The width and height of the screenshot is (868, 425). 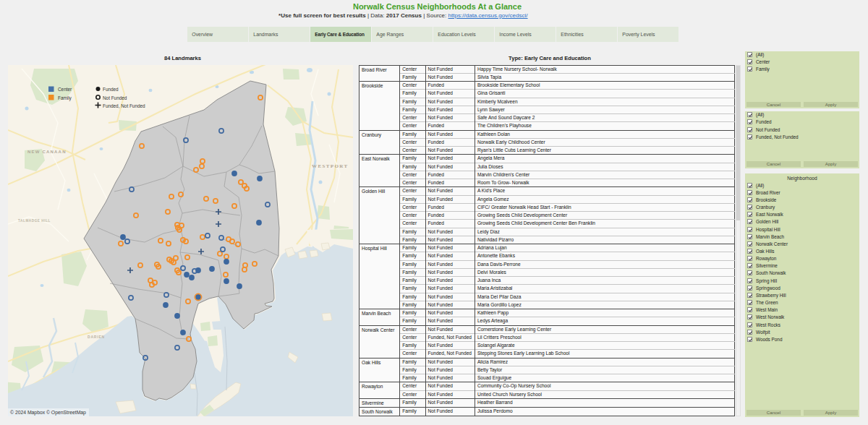 What do you see at coordinates (48, 413) in the screenshot?
I see `svg-text: © 2024 Mapbox © OpenStreetMap` at bounding box center [48, 413].